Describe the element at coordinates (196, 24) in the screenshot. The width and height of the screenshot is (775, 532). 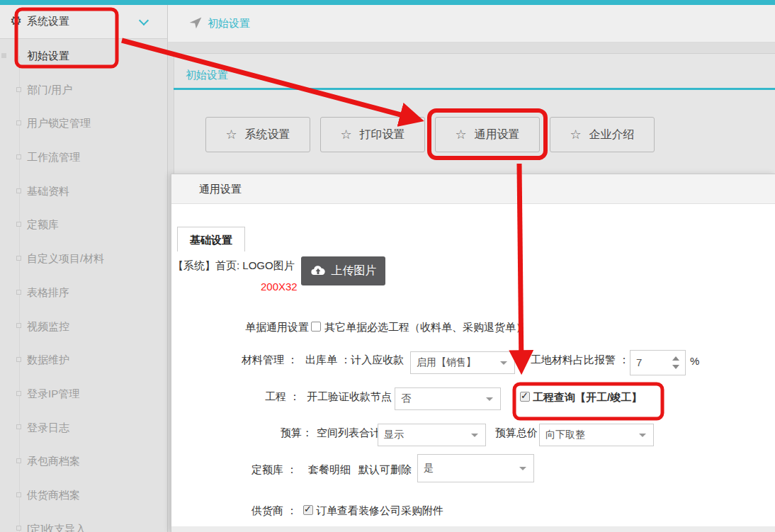
I see `navigation-icon` at that location.